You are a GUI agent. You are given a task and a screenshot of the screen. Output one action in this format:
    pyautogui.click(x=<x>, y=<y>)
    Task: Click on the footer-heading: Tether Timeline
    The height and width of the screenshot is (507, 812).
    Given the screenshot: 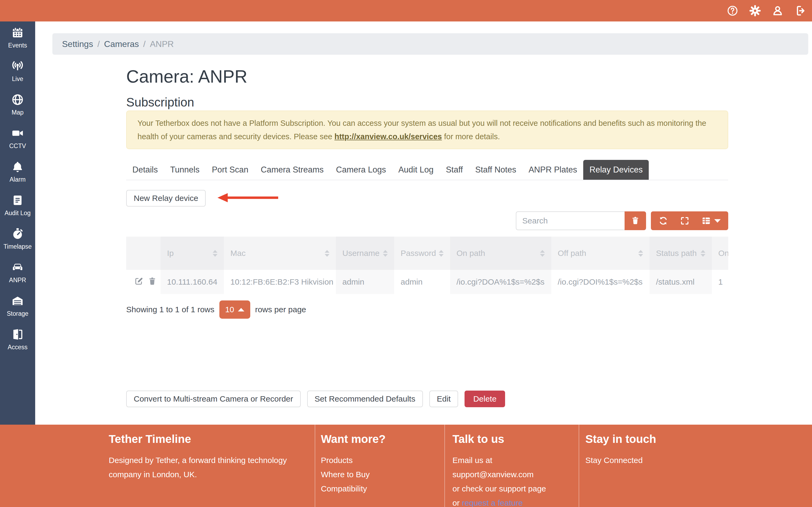 What is the action you would take?
    pyautogui.click(x=208, y=439)
    